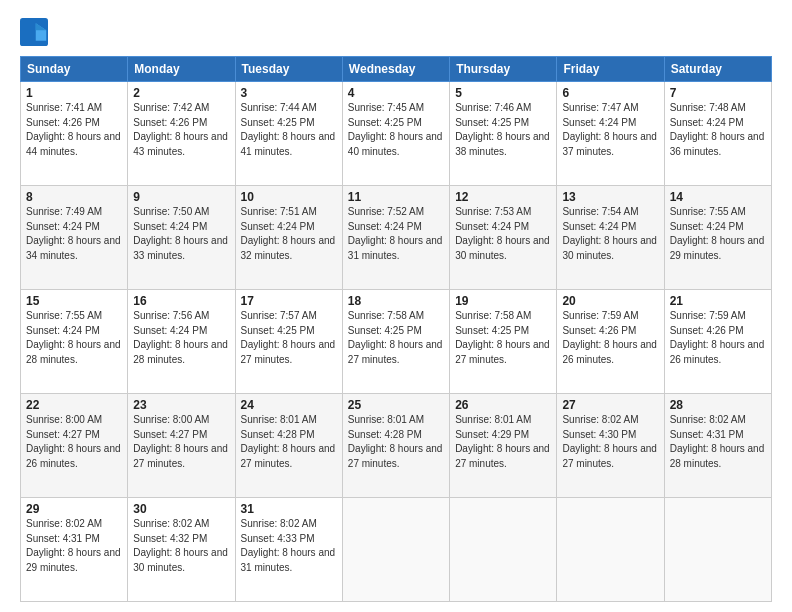 The width and height of the screenshot is (792, 612). Describe the element at coordinates (182, 550) in the screenshot. I see `calendar-cell: 30Sunrise: 8:02 AMSunset: 4:32 PMDayligh…` at that location.